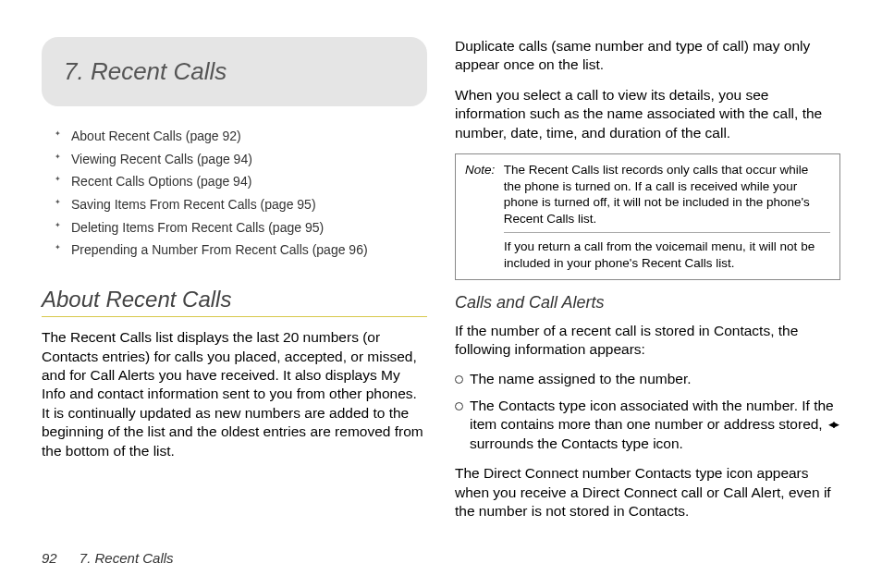  What do you see at coordinates (652, 414) in the screenshot?
I see `bullet-text-part-a: The Contacts type icon associated with t…` at bounding box center [652, 414].